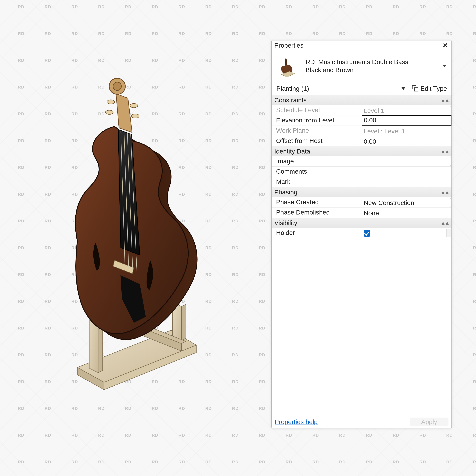  What do you see at coordinates (317, 131) in the screenshot?
I see `label-work-plane: Work Plane` at bounding box center [317, 131].